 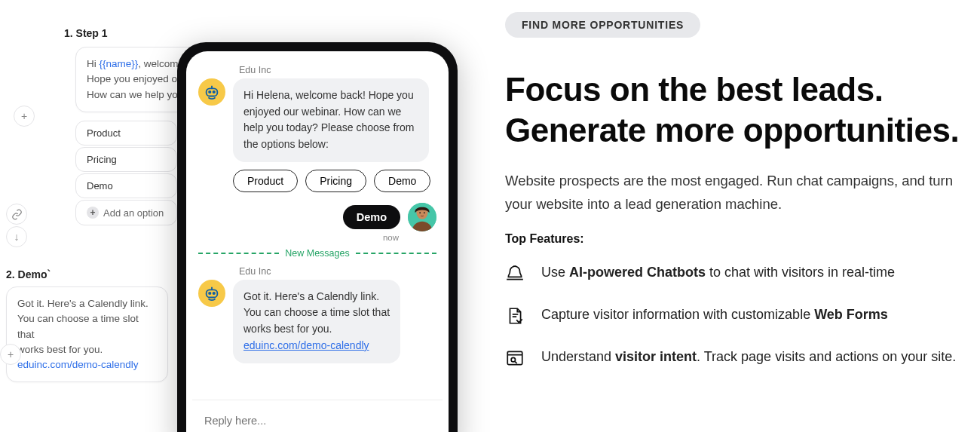 I want to click on headline-line1: Focus on the best leads., so click(x=694, y=89).